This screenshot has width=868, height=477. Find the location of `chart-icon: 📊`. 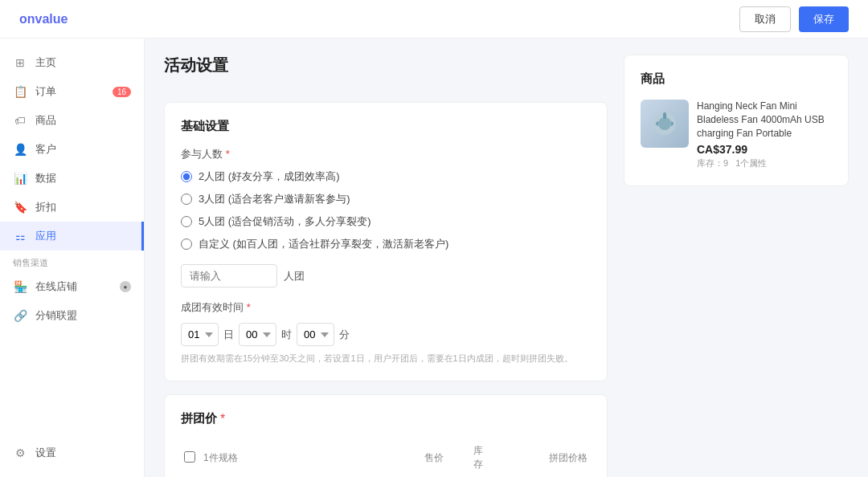

chart-icon: 📊 is located at coordinates (20, 178).